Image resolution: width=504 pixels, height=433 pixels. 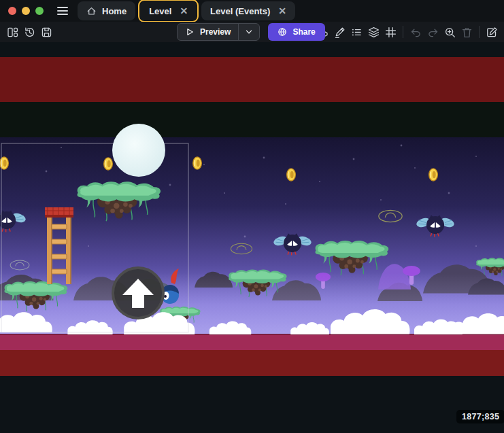 I want to click on tab-level-events-label: Level (Events), so click(x=240, y=11).